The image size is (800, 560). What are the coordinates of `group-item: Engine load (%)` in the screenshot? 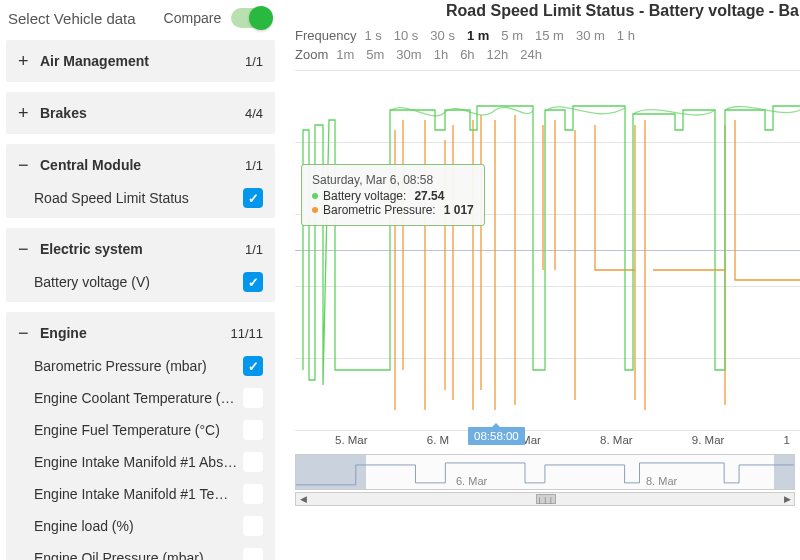 It's located at (140, 526).